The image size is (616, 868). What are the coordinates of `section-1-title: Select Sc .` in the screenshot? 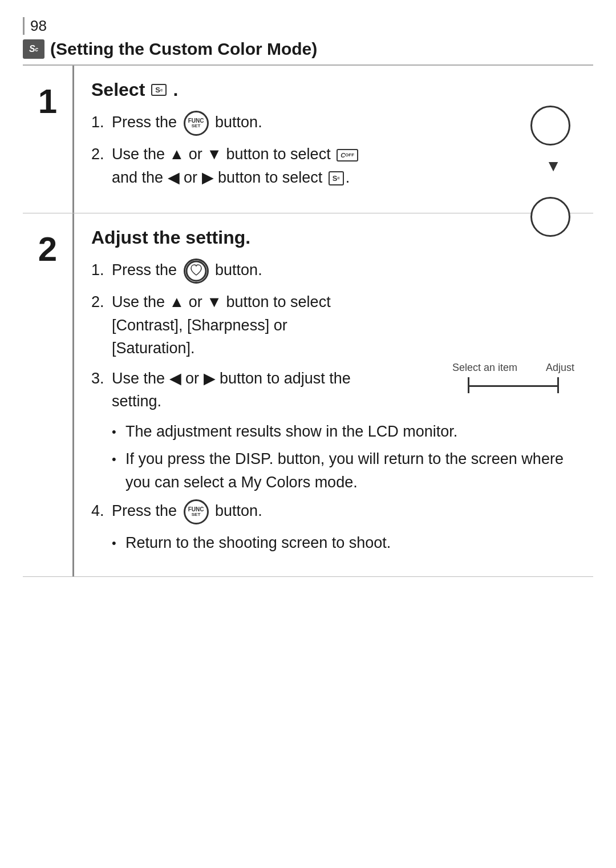 It's located at (334, 90).